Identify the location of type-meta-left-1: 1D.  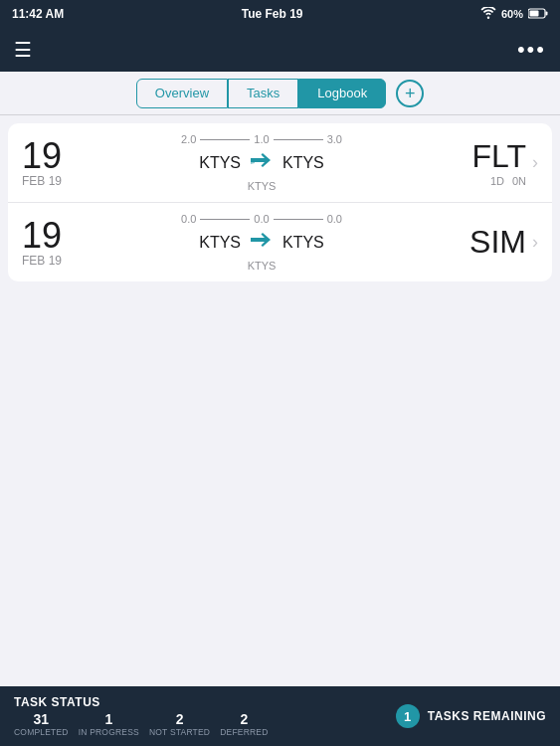
(497, 181).